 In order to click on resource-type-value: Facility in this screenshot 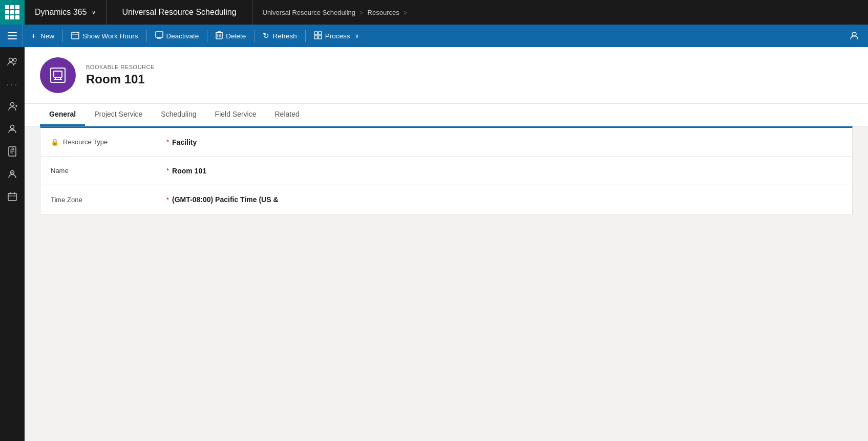, I will do `click(184, 142)`.